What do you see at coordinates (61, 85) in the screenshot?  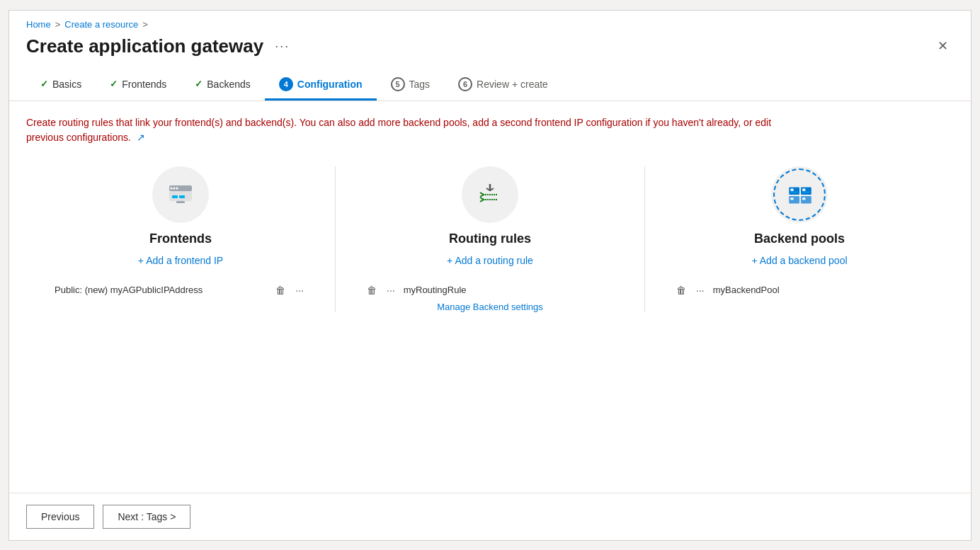 I see `tab-basics: ✓ Basics` at bounding box center [61, 85].